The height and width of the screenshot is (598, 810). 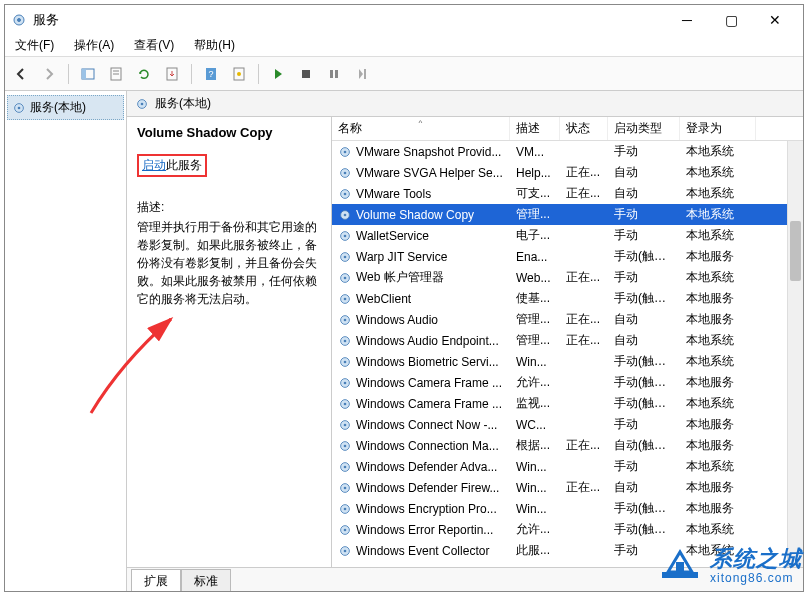 What do you see at coordinates (584, 128) in the screenshot?
I see `column-status: 状态` at bounding box center [584, 128].